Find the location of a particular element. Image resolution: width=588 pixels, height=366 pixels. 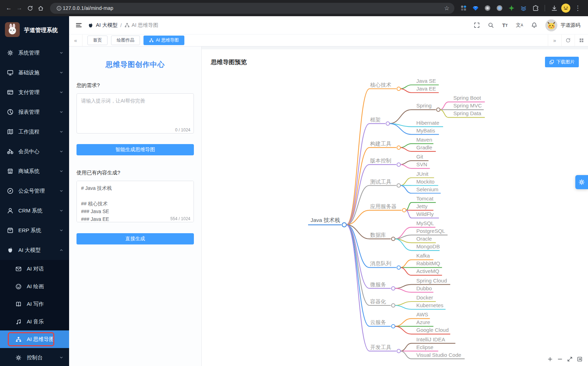

tabs-scroll-right-icon: » is located at coordinates (555, 40).